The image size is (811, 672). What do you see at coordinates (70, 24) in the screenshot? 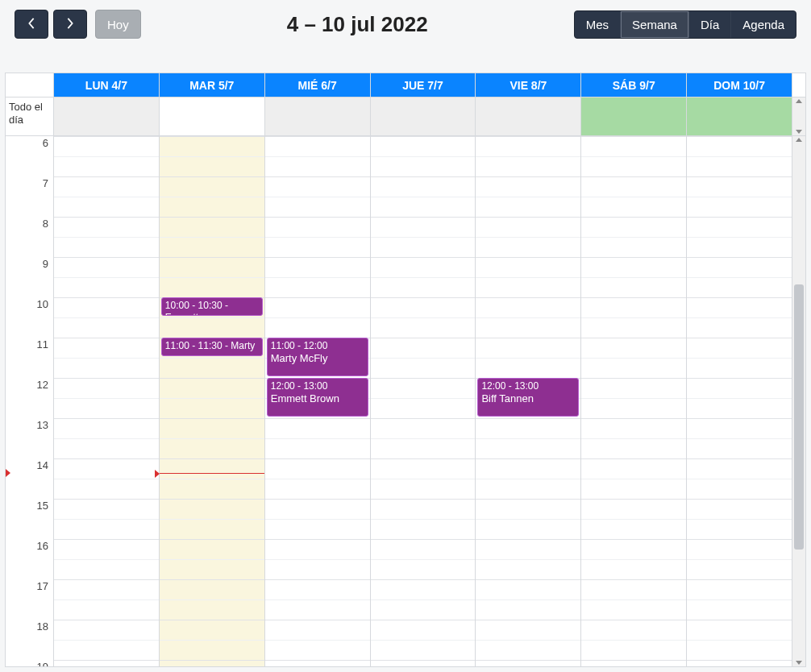
I see `chevron-right-icon` at bounding box center [70, 24].